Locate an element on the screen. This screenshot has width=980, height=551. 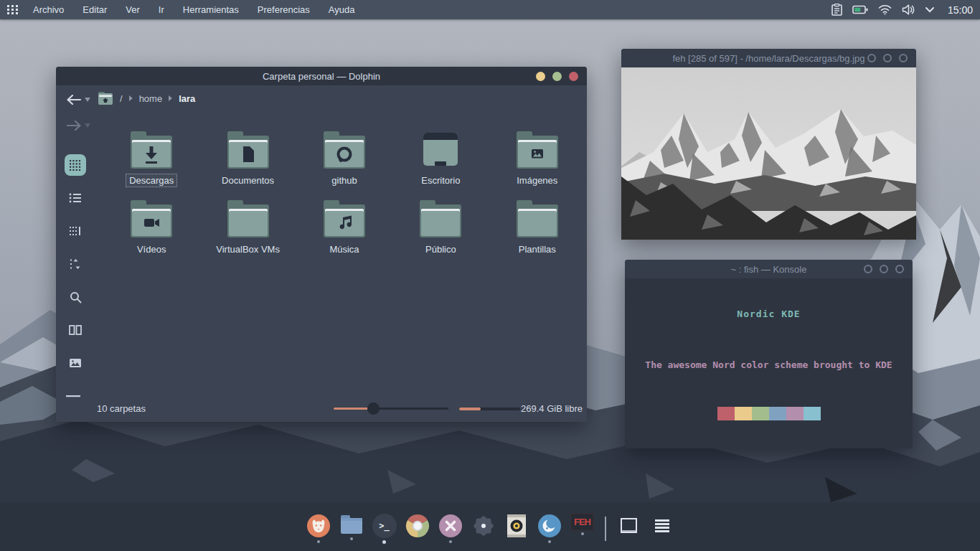
dock-files is located at coordinates (352, 527).